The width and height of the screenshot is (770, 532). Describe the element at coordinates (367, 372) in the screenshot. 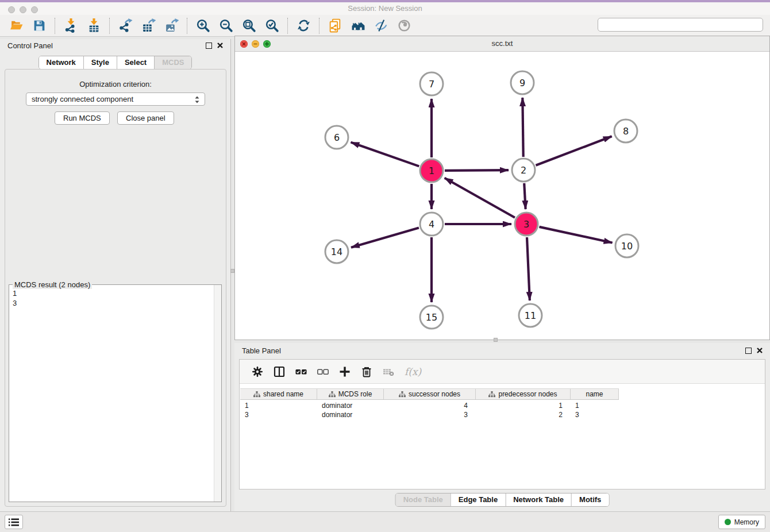

I see `trash-icon` at that location.